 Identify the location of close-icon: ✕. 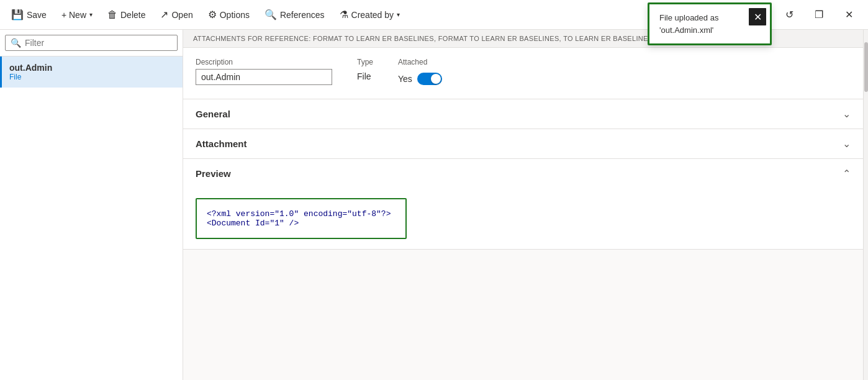
(849, 15).